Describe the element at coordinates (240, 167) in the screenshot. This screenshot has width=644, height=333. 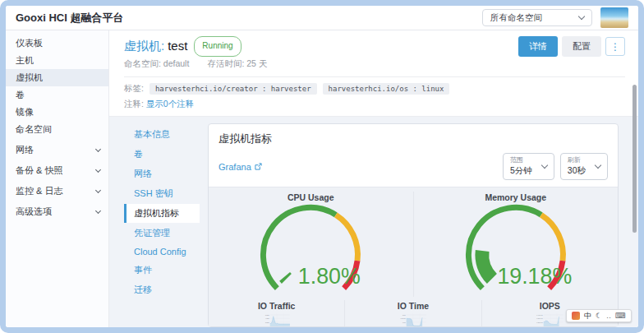
I see `grafana-link: Grafana` at that location.